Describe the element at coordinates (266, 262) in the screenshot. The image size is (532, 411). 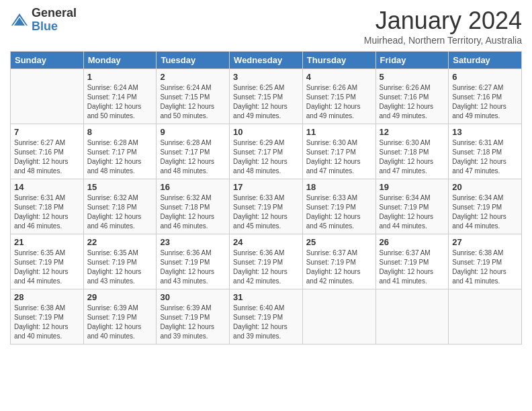
I see `week-row-4: 21Sunrise: 6:35 AMSunset: 7:19 PMDayligh…` at that location.